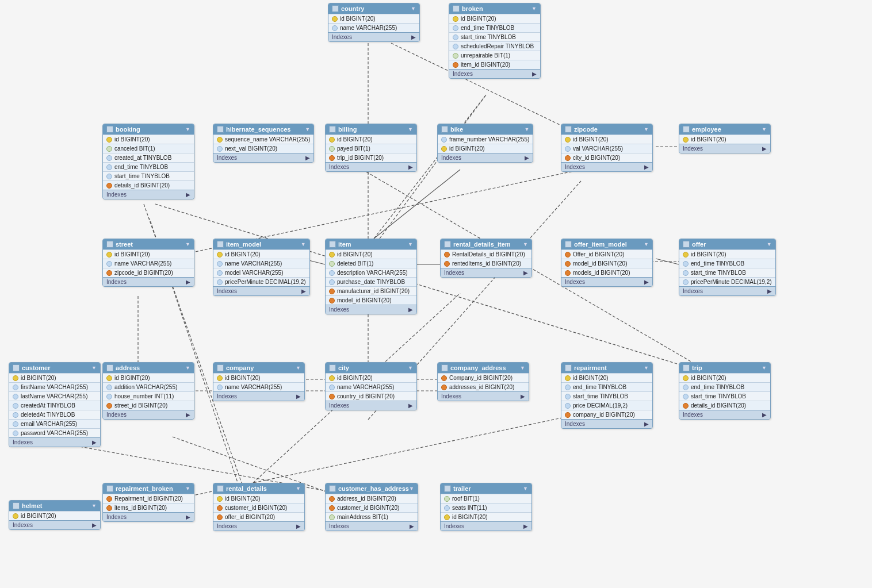  Describe the element at coordinates (148, 391) in the screenshot. I see `table-address: address▼id BIGINT(20)addition VARCHAR(25…` at that location.